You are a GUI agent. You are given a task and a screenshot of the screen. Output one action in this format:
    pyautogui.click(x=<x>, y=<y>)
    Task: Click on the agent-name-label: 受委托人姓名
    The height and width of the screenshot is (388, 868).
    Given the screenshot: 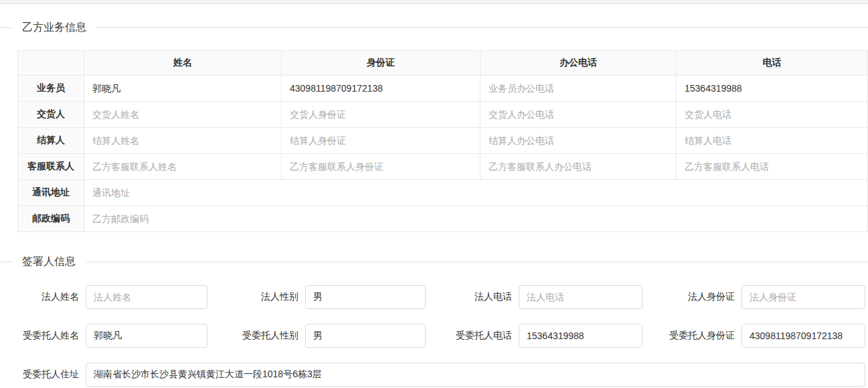 What is the action you would take?
    pyautogui.click(x=43, y=336)
    